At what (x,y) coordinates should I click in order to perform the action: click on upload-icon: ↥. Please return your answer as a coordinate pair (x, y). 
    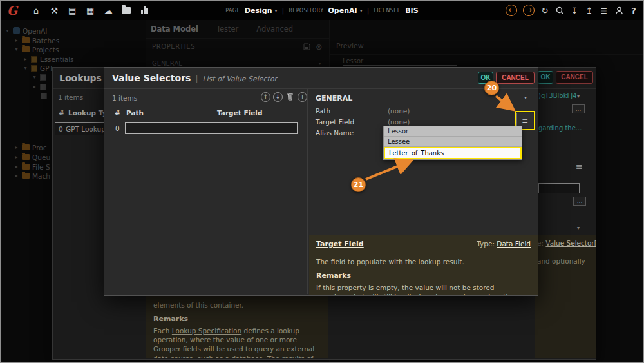
    Looking at the image, I should click on (589, 10).